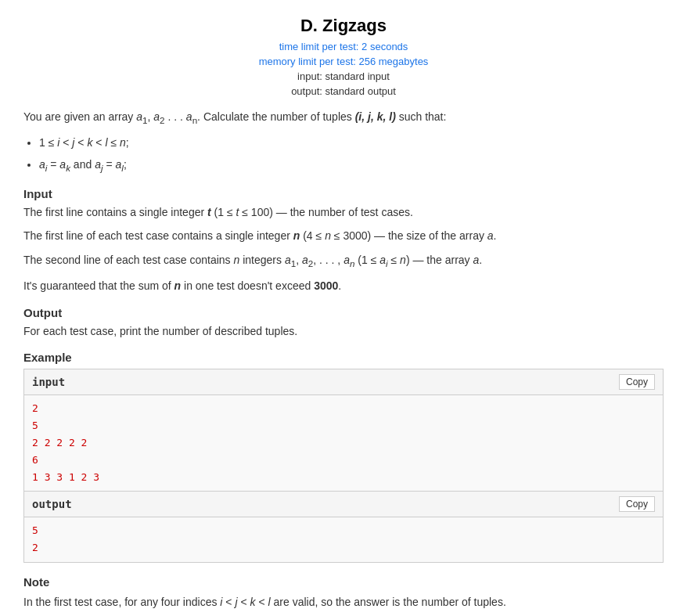 Image resolution: width=687 pixels, height=616 pixels. What do you see at coordinates (344, 409) in the screenshot?
I see `input-line: 2` at bounding box center [344, 409].